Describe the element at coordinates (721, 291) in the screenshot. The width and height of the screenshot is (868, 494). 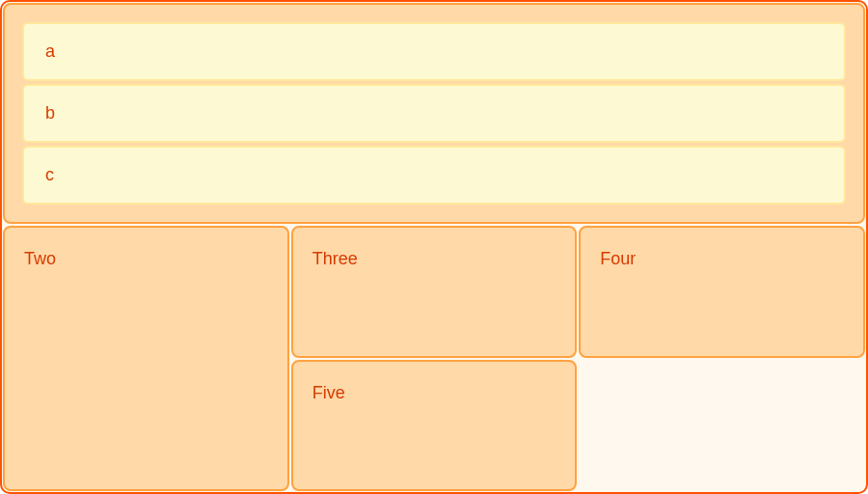
I see `cell-four: Four` at that location.